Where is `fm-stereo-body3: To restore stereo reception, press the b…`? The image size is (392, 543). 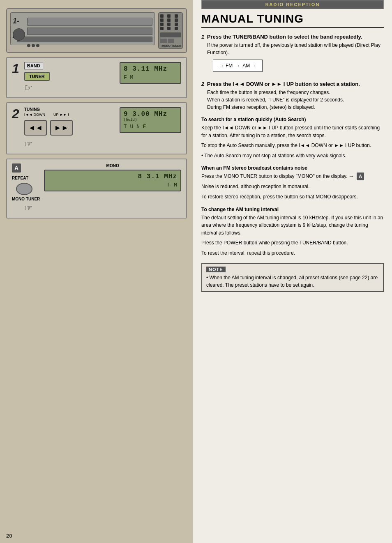
fm-stereo-body3: To restore stereo reception, press the b… is located at coordinates (293, 197).